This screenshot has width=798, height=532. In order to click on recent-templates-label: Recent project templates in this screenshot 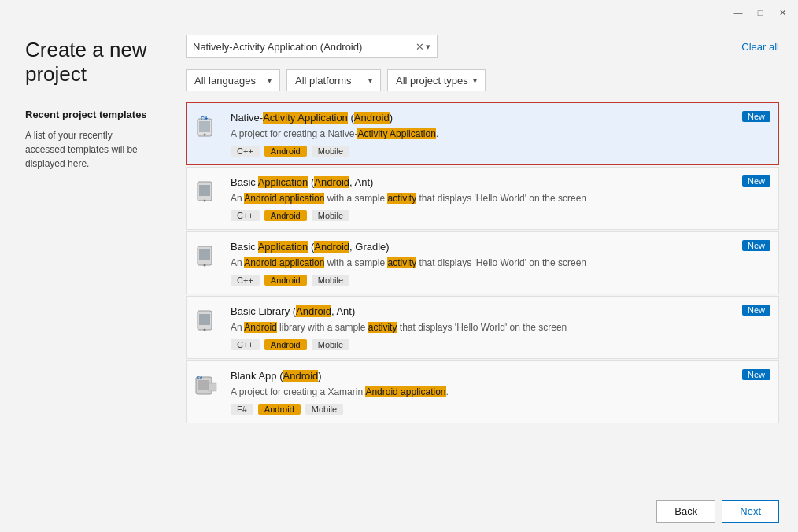, I will do `click(90, 115)`.